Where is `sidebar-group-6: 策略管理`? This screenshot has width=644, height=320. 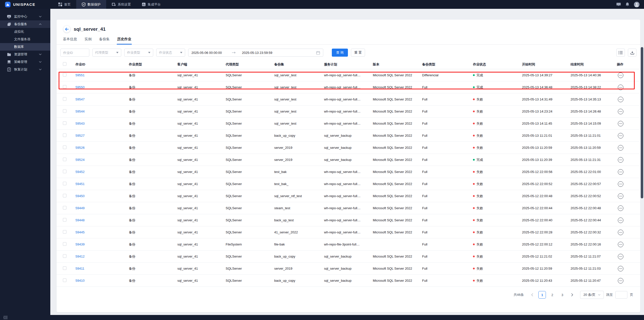 sidebar-group-6: 策略管理 is located at coordinates (25, 62).